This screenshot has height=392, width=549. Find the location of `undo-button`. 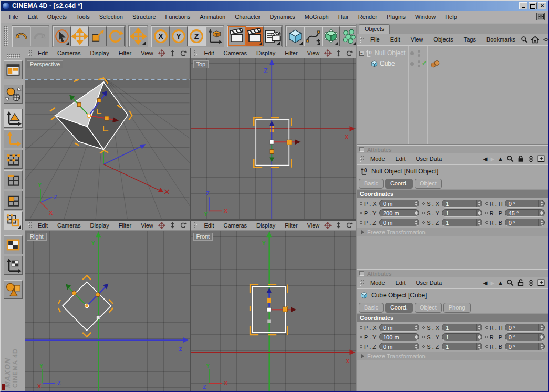

undo-button is located at coordinates (22, 36).